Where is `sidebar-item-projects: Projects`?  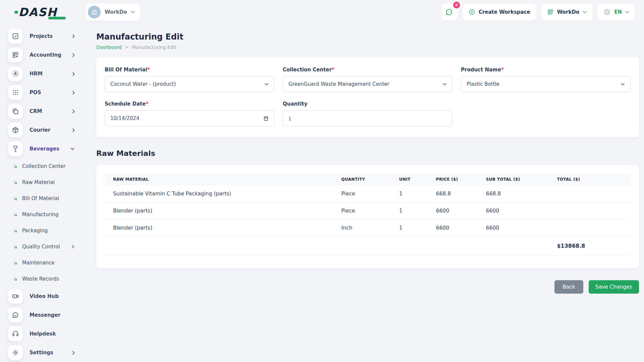
sidebar-item-projects: Projects is located at coordinates (43, 36).